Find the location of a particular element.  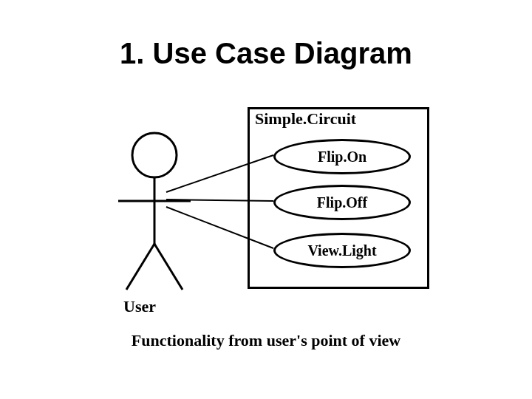

usecase-ellipse: View.Light is located at coordinates (342, 250).